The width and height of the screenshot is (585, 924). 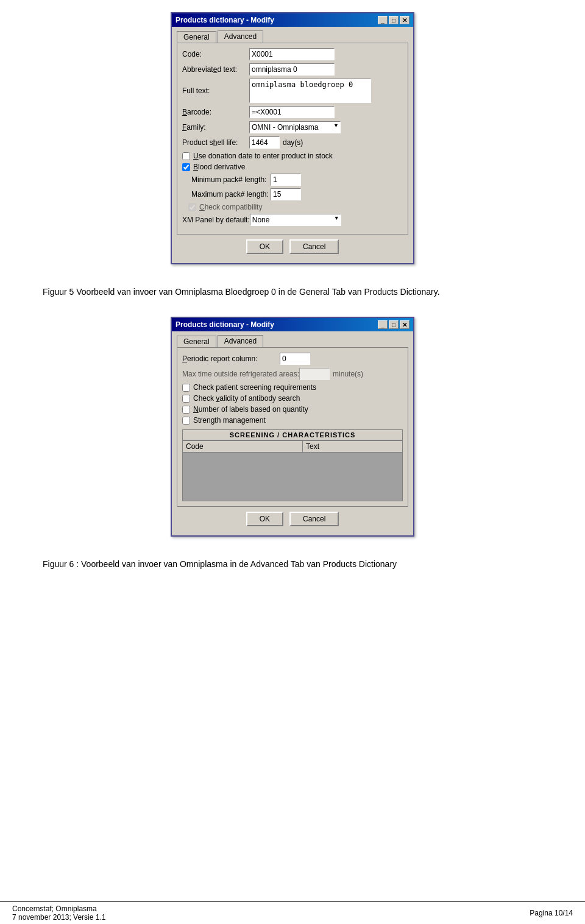 I want to click on min-pack-input, so click(x=286, y=180).